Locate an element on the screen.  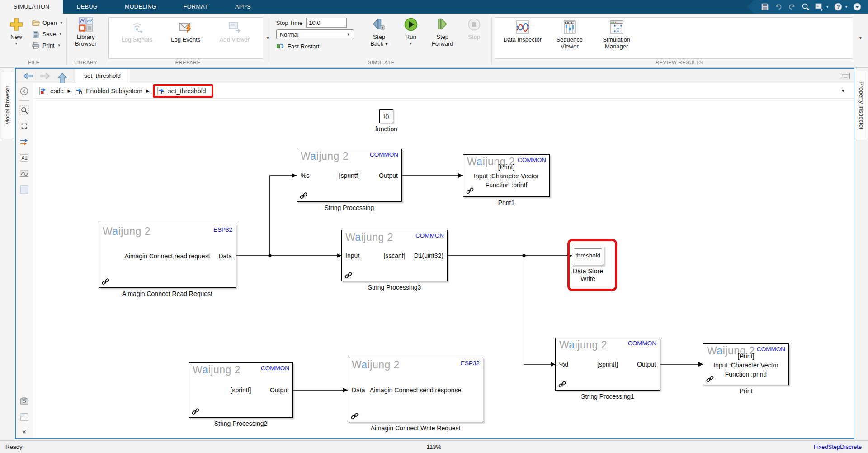
fit-to-view-icon is located at coordinates (24, 126).